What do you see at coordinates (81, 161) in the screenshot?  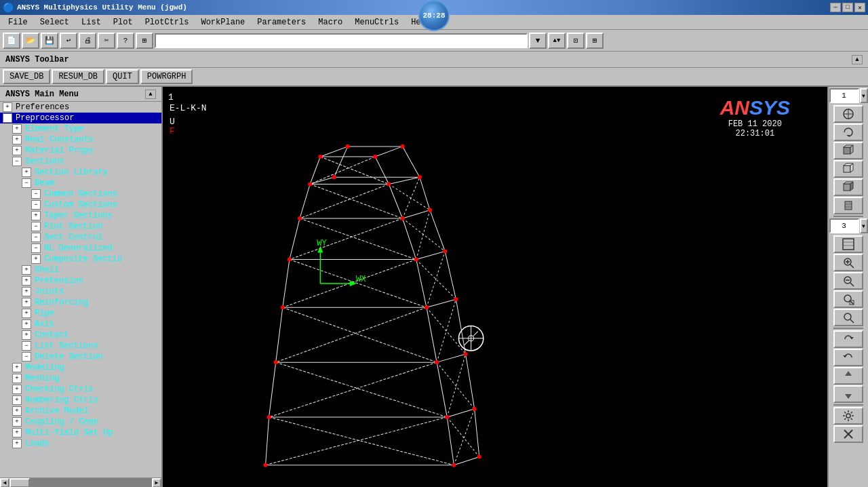 I see `tree-node-sections: −Sections` at bounding box center [81, 161].